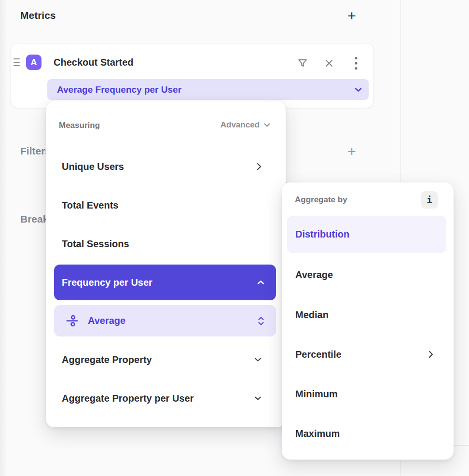  I want to click on menu-item-minimum: Minimum, so click(364, 394).